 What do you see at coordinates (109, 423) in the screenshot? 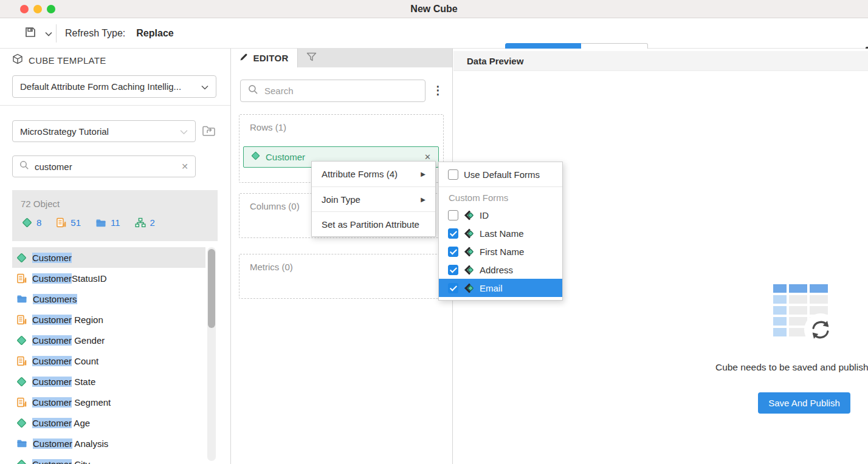
I see `list-item-customer-age: Customer Age` at bounding box center [109, 423].